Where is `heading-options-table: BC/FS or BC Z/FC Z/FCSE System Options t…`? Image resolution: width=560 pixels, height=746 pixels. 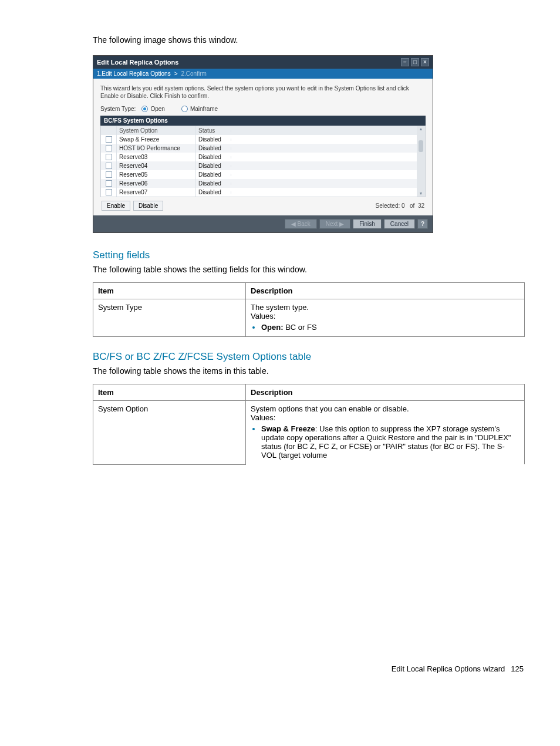 heading-options-table: BC/FS or BC Z/FC Z/FCSE System Options t… is located at coordinates (309, 357).